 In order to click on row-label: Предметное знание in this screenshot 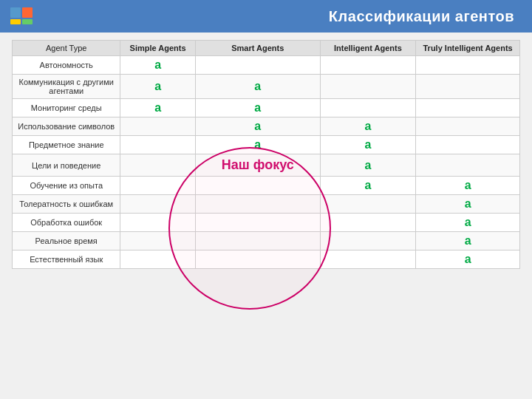, I will do `click(66, 145)`.